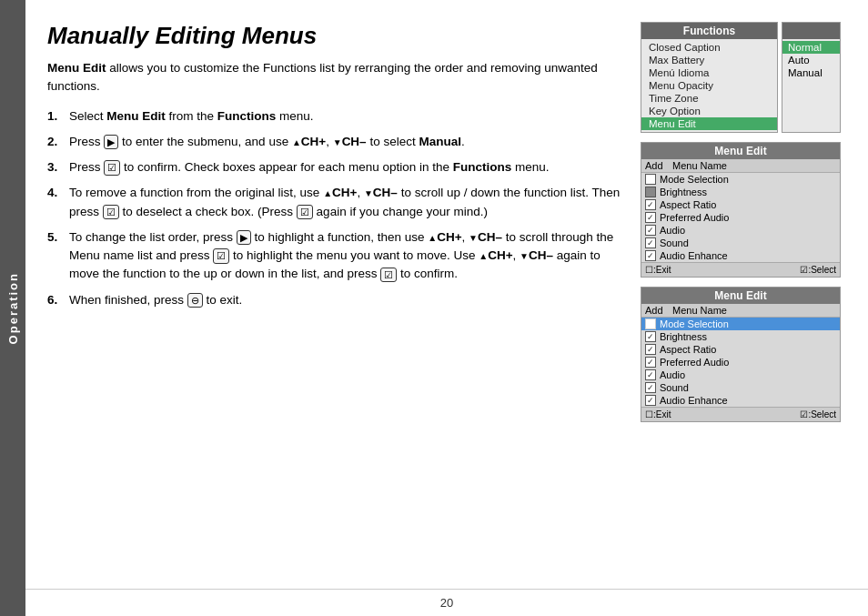  Describe the element at coordinates (741, 151) in the screenshot. I see `menu-edit-title-1: Menu Edit` at that location.